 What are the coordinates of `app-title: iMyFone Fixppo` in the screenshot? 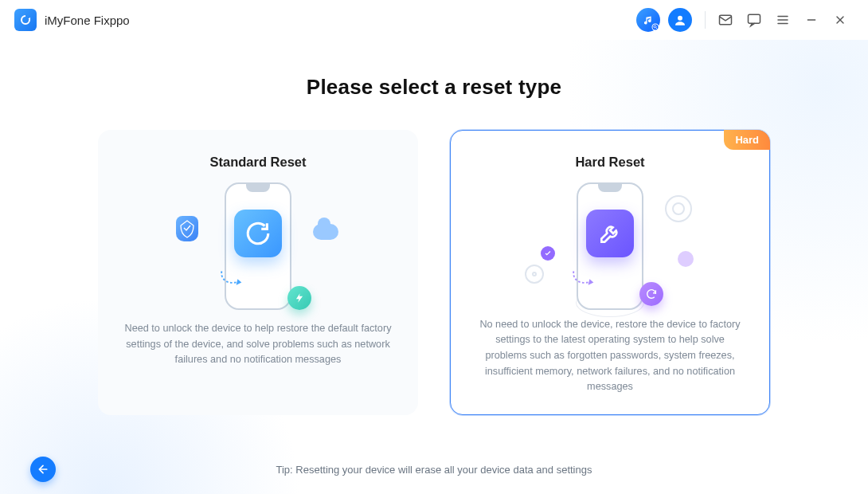 It's located at (88, 21).